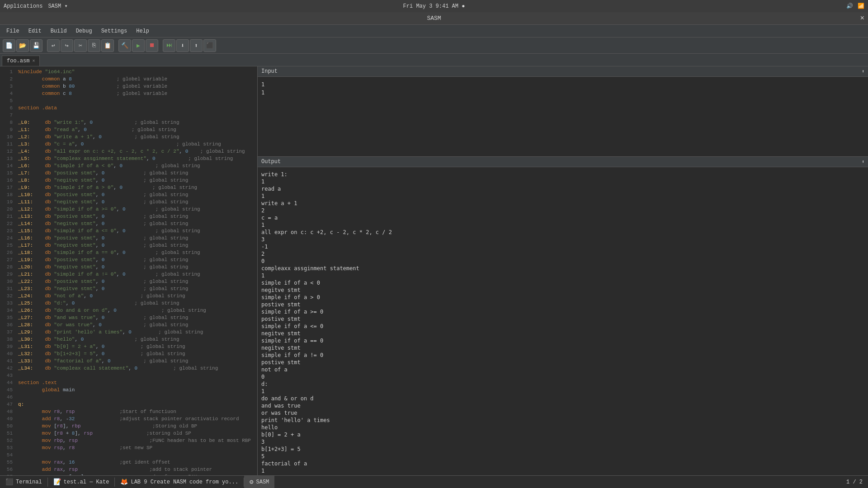 Image resolution: width=868 pixels, height=488 pixels. I want to click on build-button: 🔨, so click(125, 46).